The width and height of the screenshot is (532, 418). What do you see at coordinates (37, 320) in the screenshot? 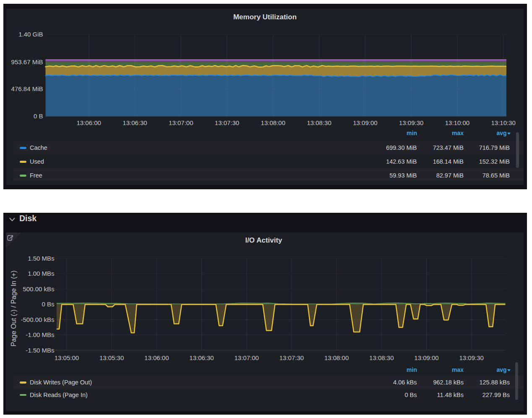
I see `svg-text: -500.00 kBs` at bounding box center [37, 320].